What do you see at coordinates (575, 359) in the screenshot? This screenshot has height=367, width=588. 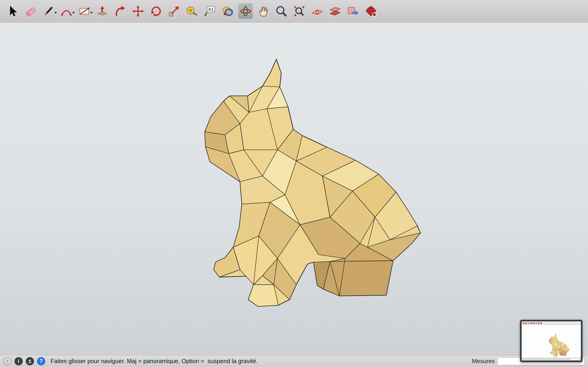 I see `mini-measurements-box` at bounding box center [575, 359].